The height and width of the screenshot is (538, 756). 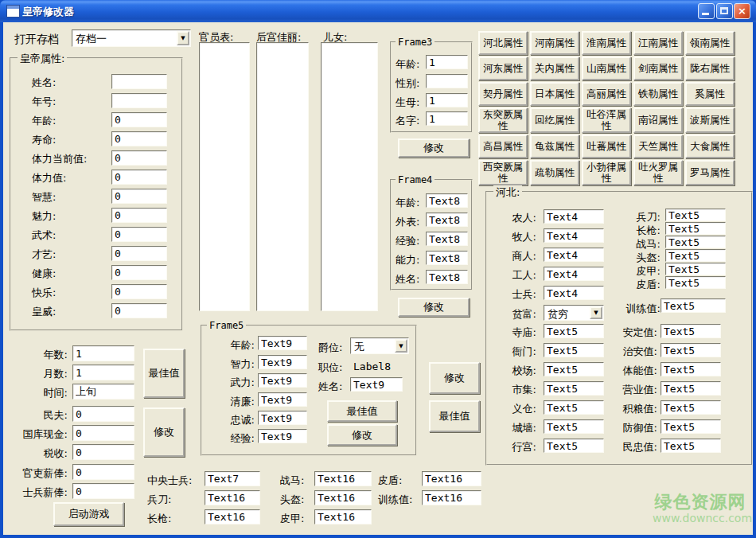 I want to click on hebei-eq-2-input, so click(x=696, y=242).